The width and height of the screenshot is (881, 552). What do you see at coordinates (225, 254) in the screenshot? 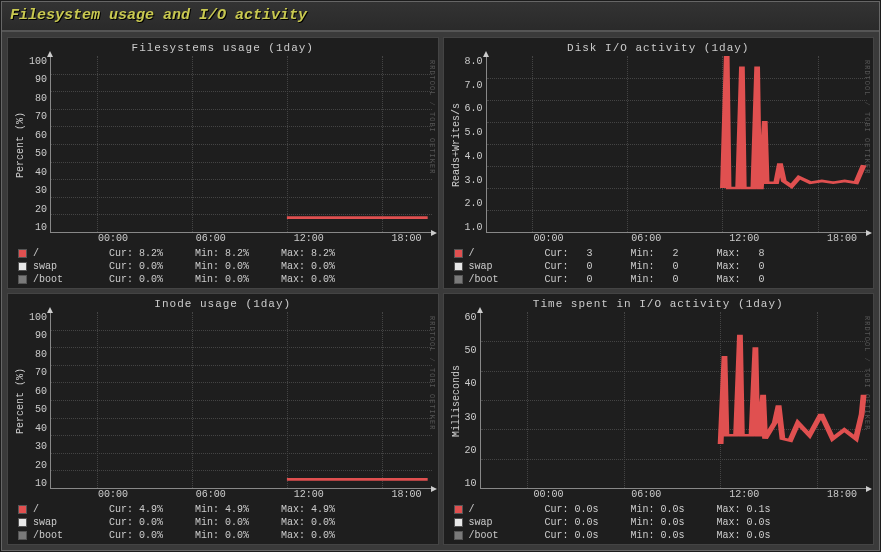
I see `legend-row-root: / Cur: 8.2% Min: 8.2% Max: 8.2%` at bounding box center [225, 254].